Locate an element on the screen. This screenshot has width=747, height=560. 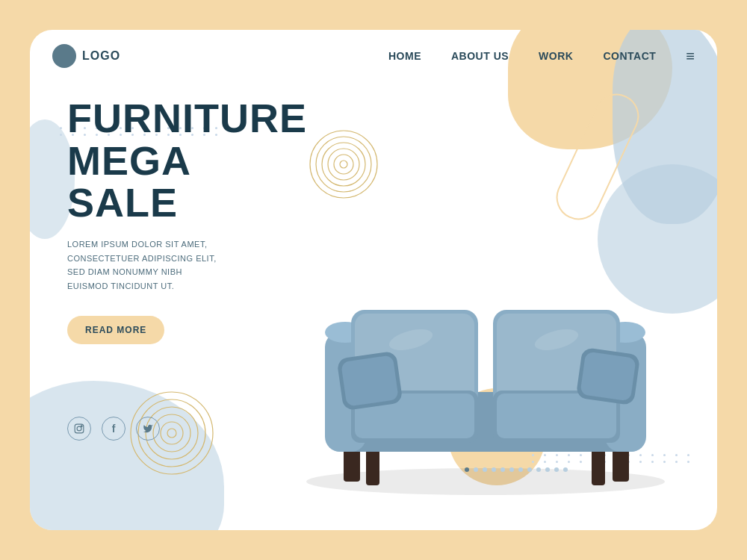
social-icons-area: f is located at coordinates (114, 429).